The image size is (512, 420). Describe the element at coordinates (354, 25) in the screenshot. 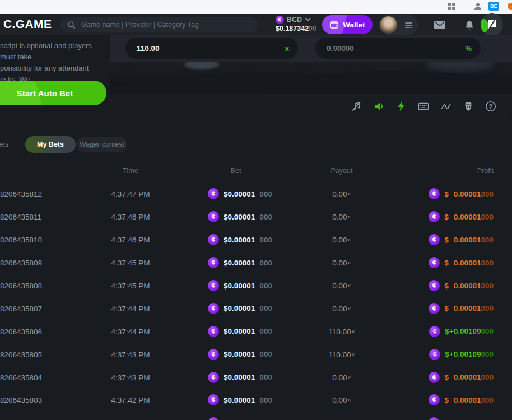

I see `wallet-label: Wallet` at that location.